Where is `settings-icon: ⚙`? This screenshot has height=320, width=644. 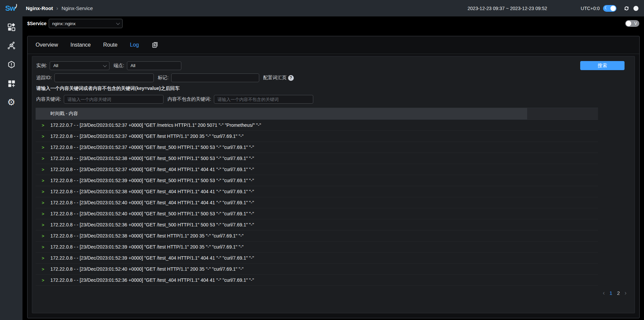 settings-icon: ⚙ is located at coordinates (11, 103).